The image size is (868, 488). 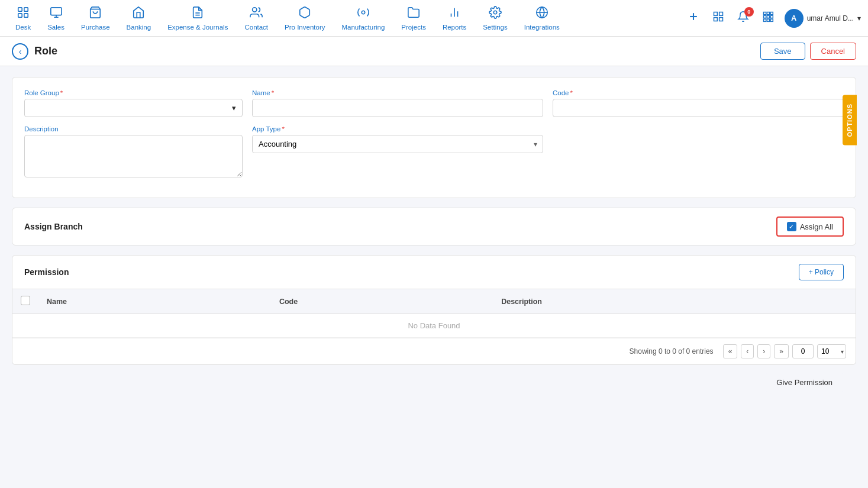 What do you see at coordinates (850, 121) in the screenshot?
I see `options-tab: OPTIONS` at bounding box center [850, 121].